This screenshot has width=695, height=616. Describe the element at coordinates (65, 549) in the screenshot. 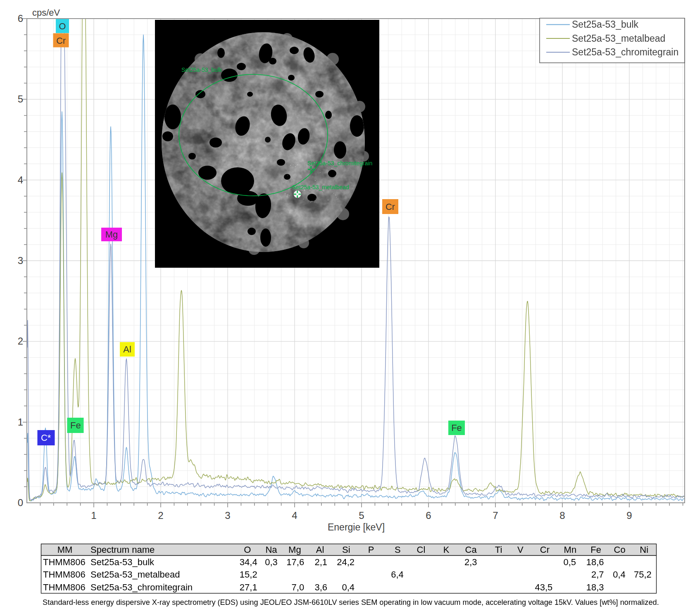

I see `svg-text: MM` at that location.